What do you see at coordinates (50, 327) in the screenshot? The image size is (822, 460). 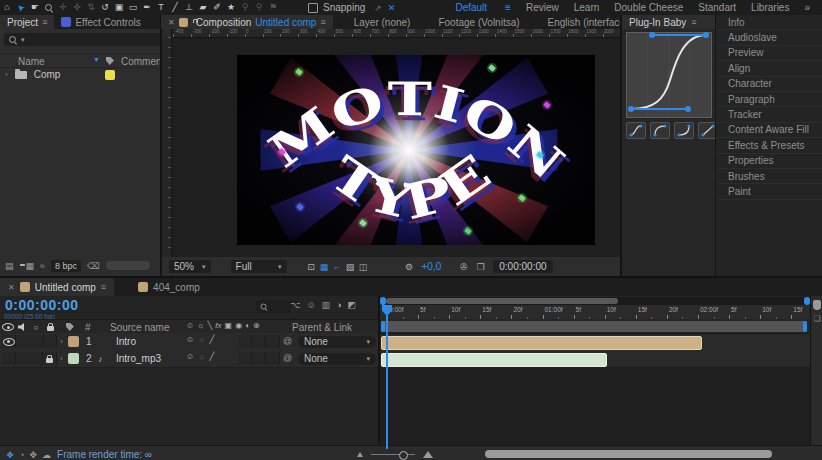 I see `lock-column-icon` at bounding box center [50, 327].